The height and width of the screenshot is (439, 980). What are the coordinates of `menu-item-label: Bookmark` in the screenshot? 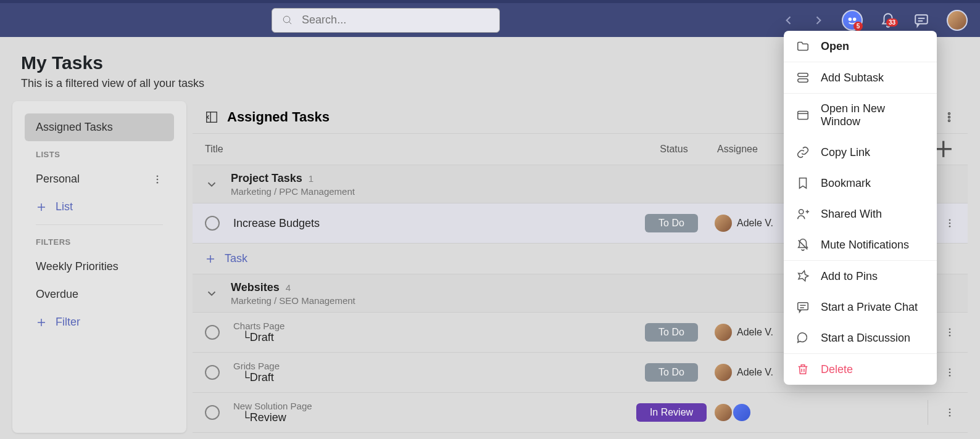 It's located at (845, 184).